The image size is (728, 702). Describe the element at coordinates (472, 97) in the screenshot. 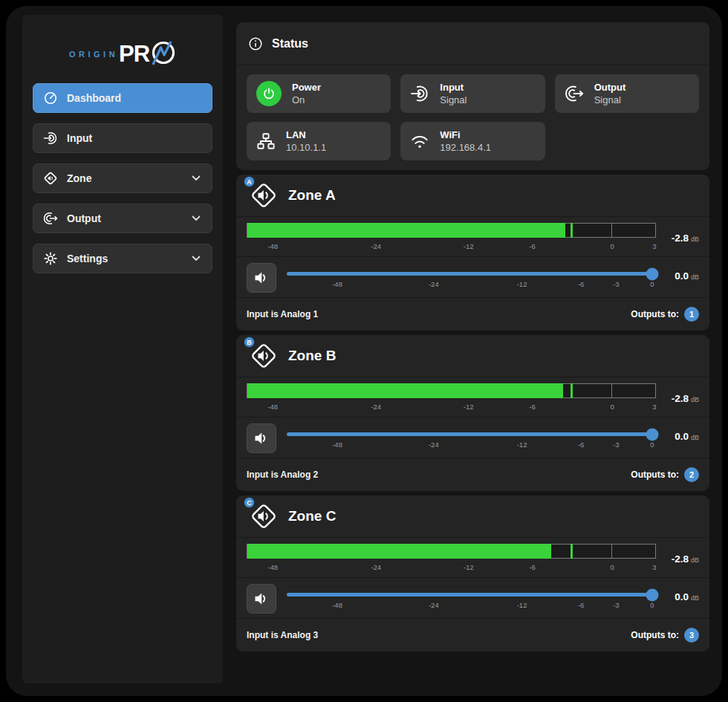

I see `status-panel: Status Power On` at that location.